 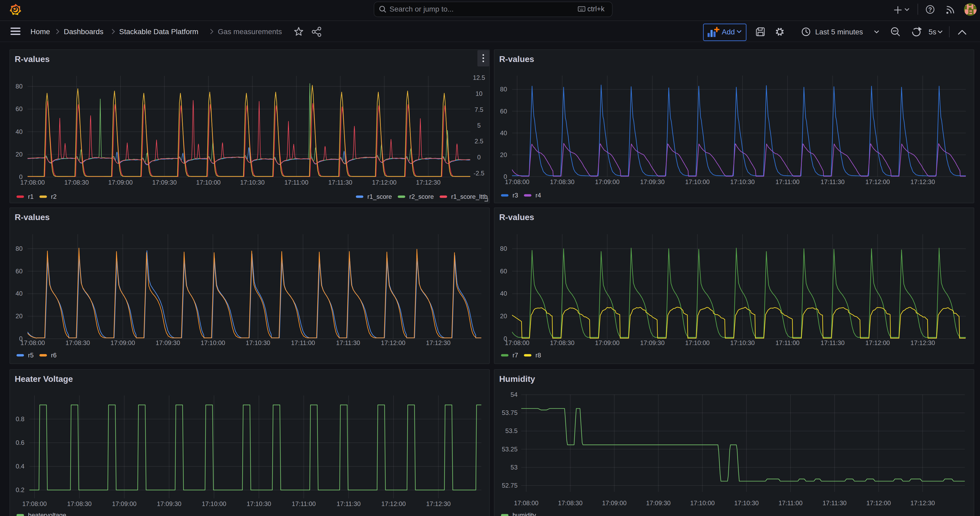 What do you see at coordinates (538, 355) in the screenshot?
I see `svg-text: r8` at bounding box center [538, 355].